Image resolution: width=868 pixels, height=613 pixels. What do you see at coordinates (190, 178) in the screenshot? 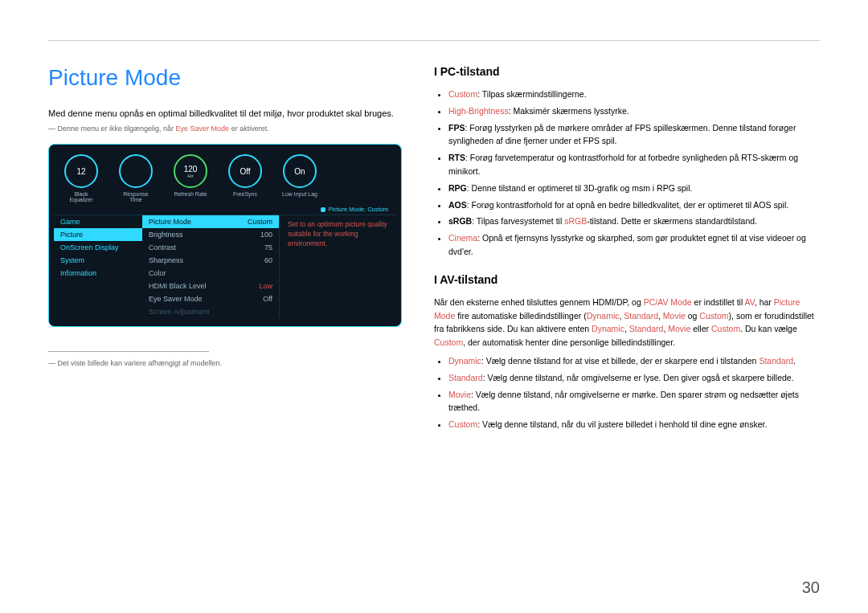
I see `gauge: 120HzRefresh Rate` at bounding box center [190, 178].